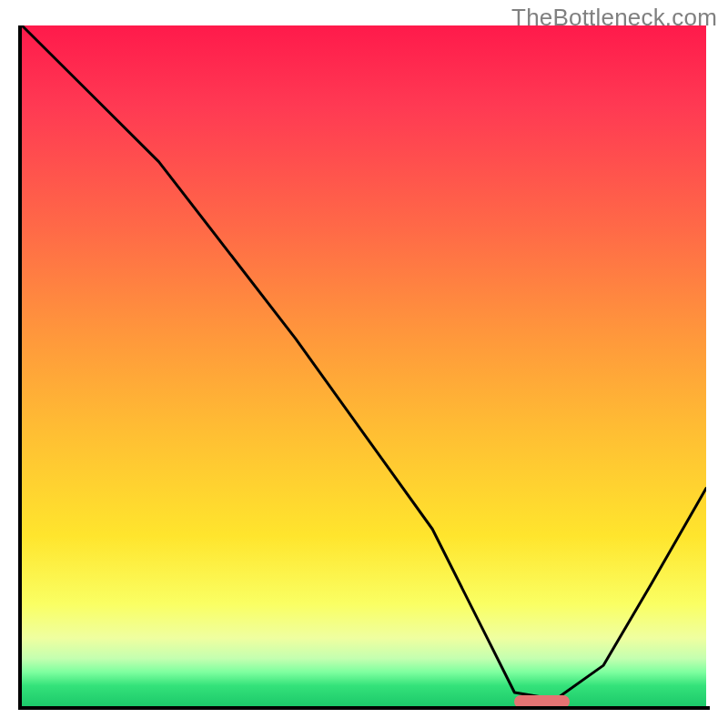 This screenshot has width=728, height=728. What do you see at coordinates (614, 18) in the screenshot?
I see `watermark-text: TheBottleneck.com` at bounding box center [614, 18].